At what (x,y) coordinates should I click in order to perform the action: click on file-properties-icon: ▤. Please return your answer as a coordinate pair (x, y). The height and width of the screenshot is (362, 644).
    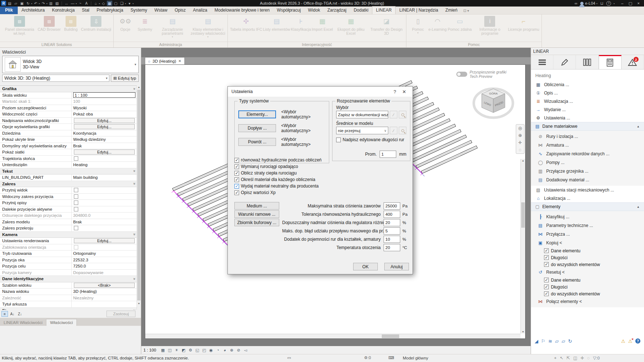
    Looking at the image, I should click on (9, 3).